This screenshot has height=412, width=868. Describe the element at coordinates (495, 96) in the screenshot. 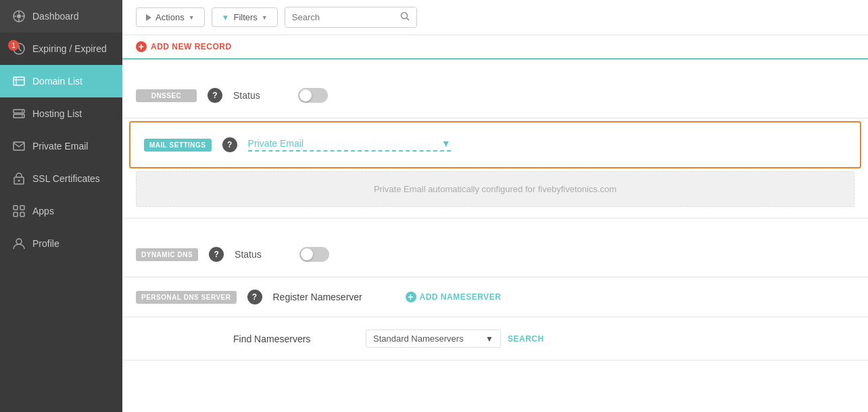

I see `dnssec-section: DNSSEC ? Status` at that location.